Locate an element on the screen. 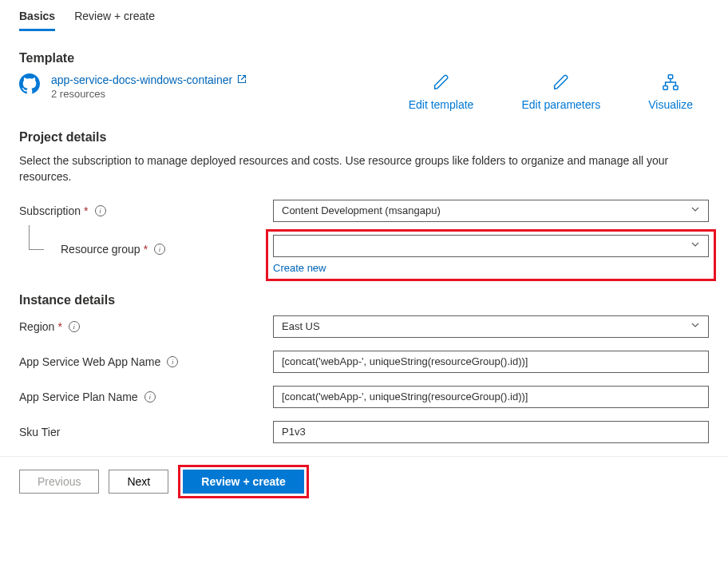 The image size is (728, 579). review-create-highlight: Review + create is located at coordinates (243, 482).